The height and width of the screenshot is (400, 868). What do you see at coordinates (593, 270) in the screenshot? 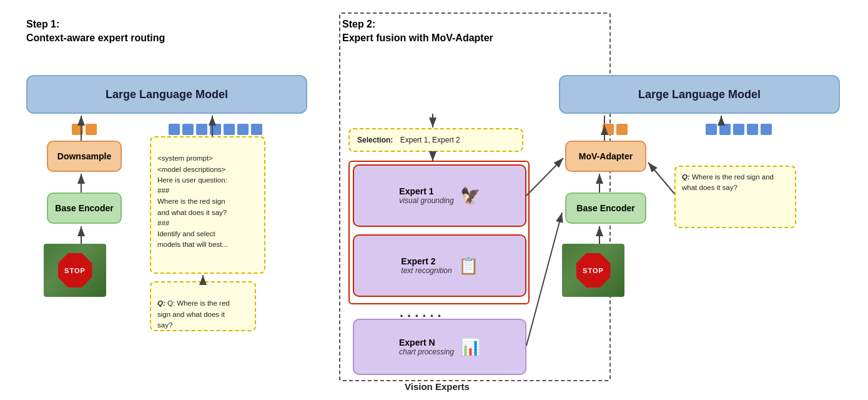
I see `stop-sign-right: STOP` at bounding box center [593, 270].